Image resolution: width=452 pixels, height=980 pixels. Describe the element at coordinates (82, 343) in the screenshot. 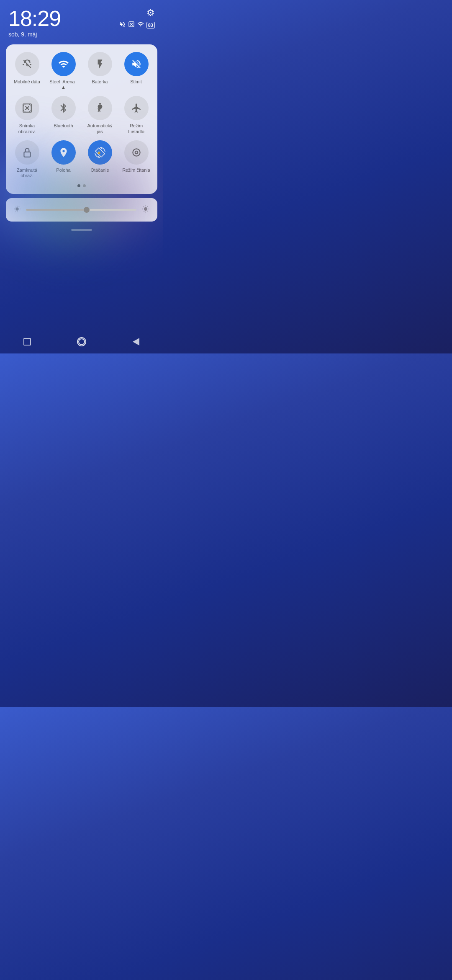

I see `bottom-nav` at that location.